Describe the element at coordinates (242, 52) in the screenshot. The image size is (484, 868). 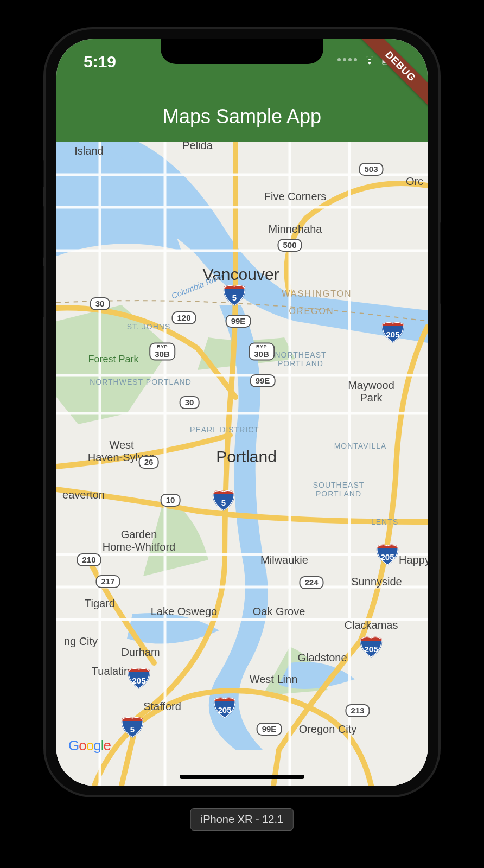
I see `device-notch` at that location.